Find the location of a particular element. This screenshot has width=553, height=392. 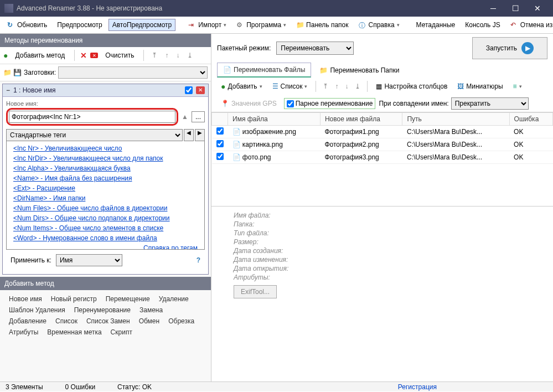

method-1-checkbox is located at coordinates (189, 90).